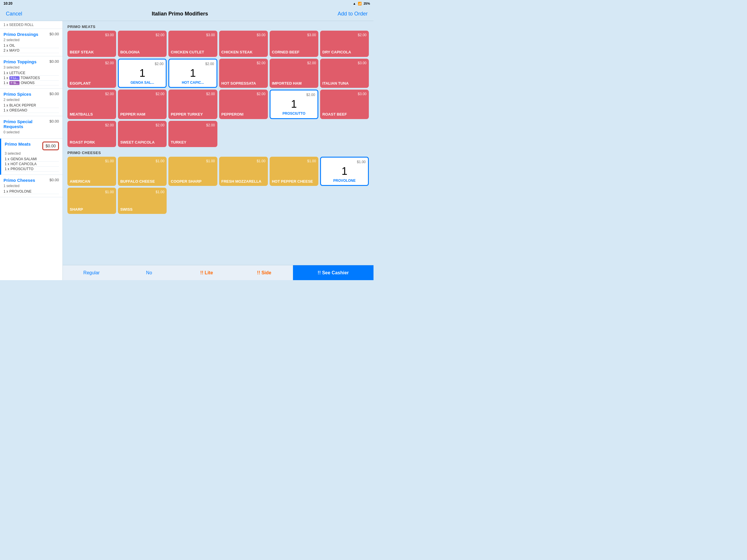  What do you see at coordinates (218, 89) in the screenshot?
I see `meats-grid: $3.00 BEEF STEAK $2.00 BOLOGNA $3.00 CHI…` at bounding box center [218, 89].